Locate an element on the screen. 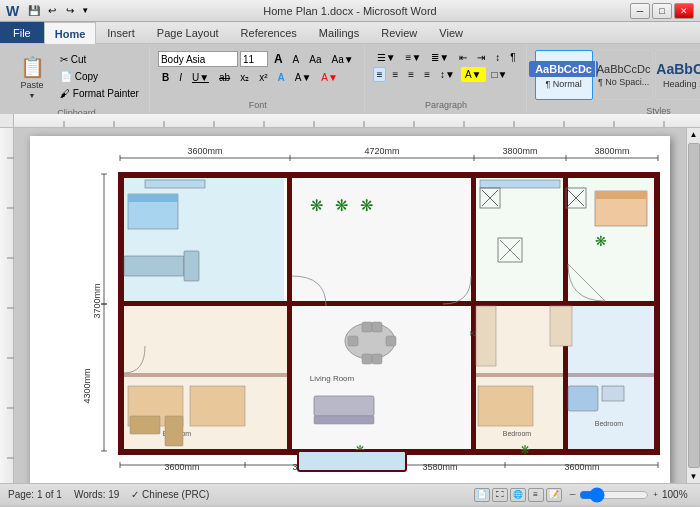  styles-list: AaBbCcDc ¶ Normal AaBbCcDc ¶ No Spaci...… is located at coordinates (618, 75).